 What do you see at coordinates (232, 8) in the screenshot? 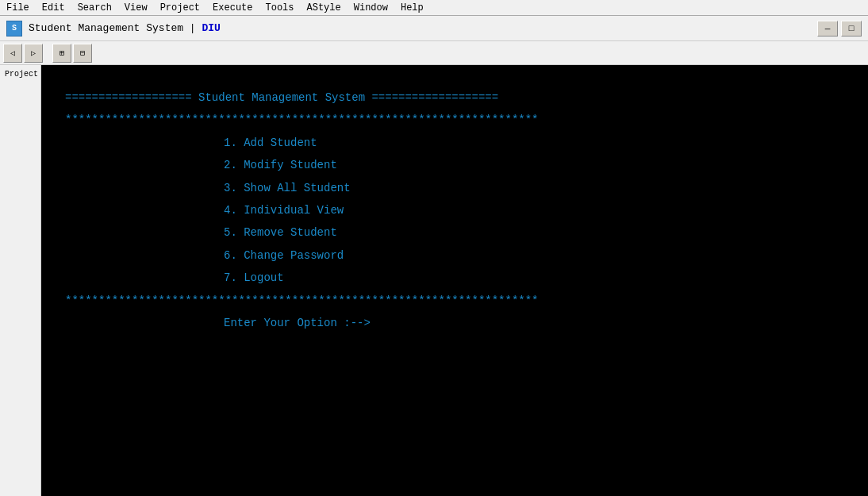
I see `menu-execute: Execute` at bounding box center [232, 8].